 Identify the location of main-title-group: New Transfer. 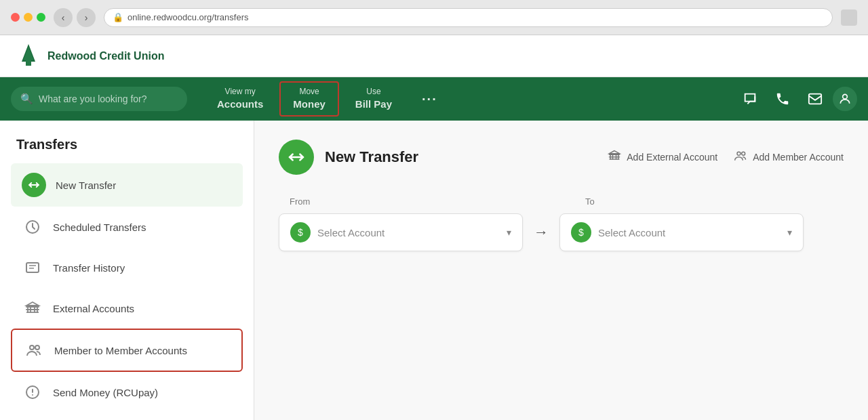
(349, 157).